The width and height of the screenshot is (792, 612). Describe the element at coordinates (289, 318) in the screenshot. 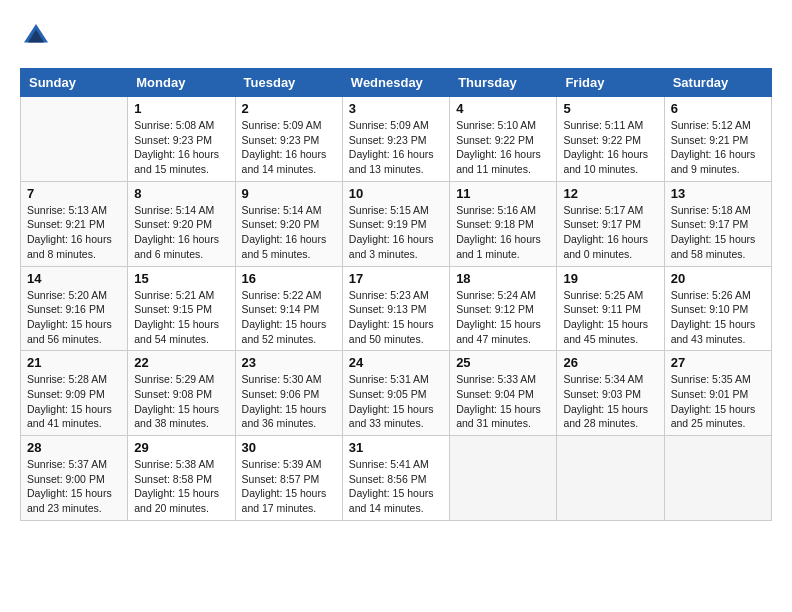

I see `day-info: Sunrise: 5:22 AMSunset: 9:14 PMDaylight:…` at that location.